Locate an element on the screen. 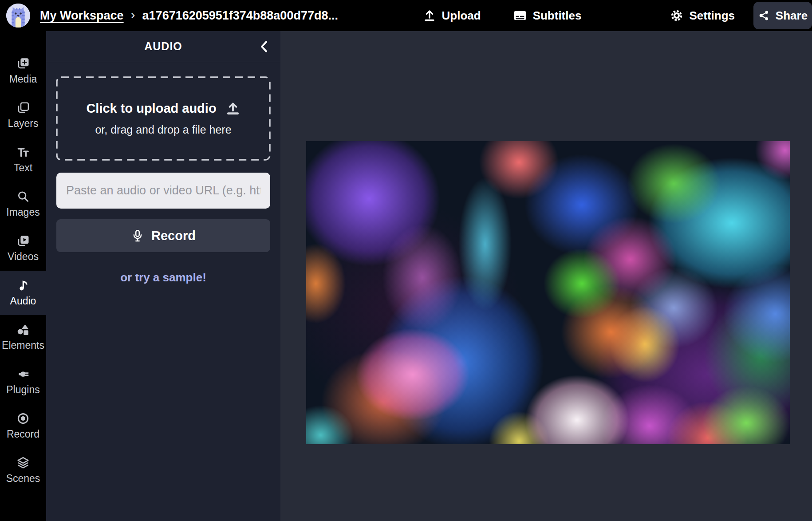  plug-icon is located at coordinates (23, 374).